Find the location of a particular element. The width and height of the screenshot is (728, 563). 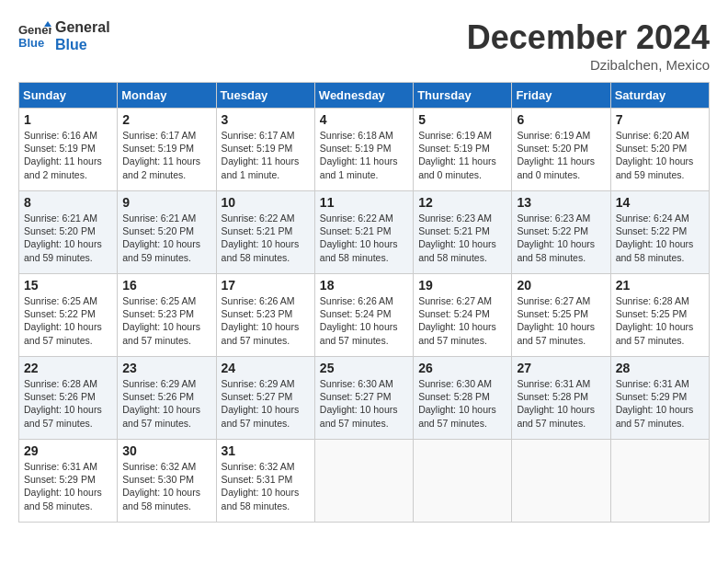

day-info: Sunrise: 6:23 AMSunset: 5:21 PMDaylight:… is located at coordinates (462, 237).